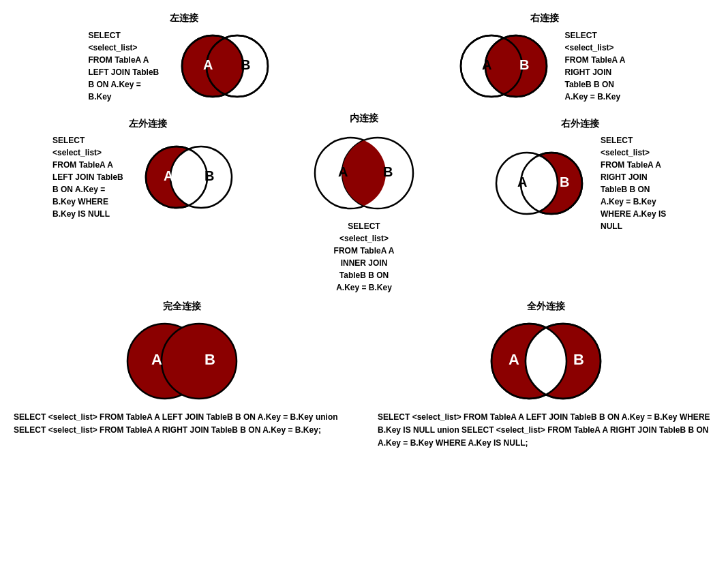 This screenshot has width=728, height=569. Describe the element at coordinates (545, 18) in the screenshot. I see `right-join-title: 右连接` at that location.